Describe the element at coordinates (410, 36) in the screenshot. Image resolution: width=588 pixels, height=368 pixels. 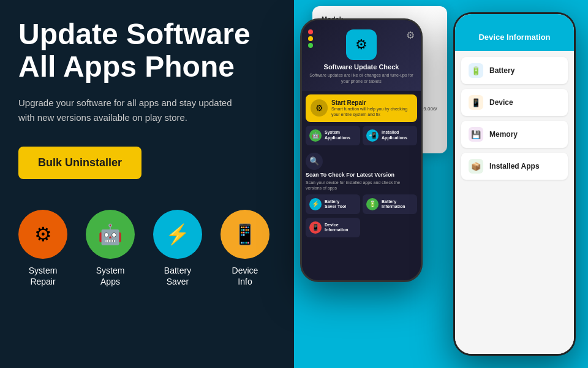
I see `gear-icon: ⚙` at that location.